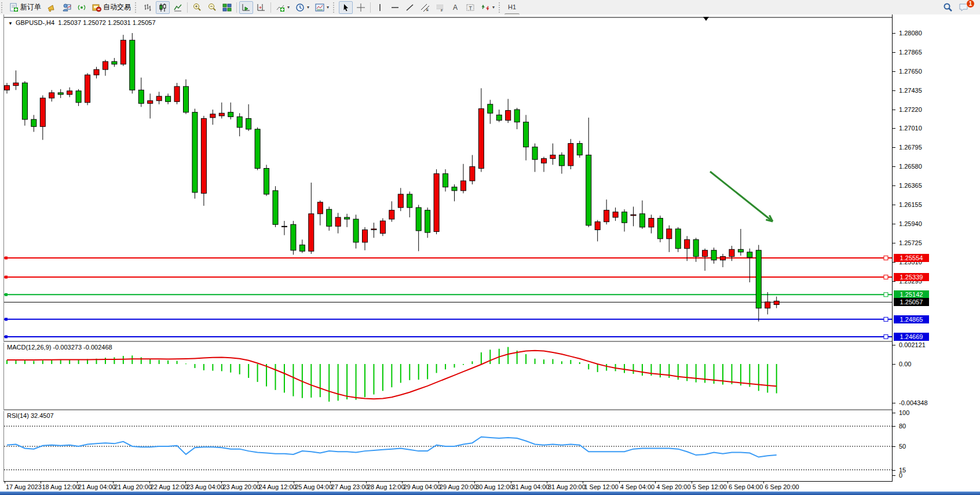 This screenshot has height=495, width=980. I want to click on hline-price-label: 1.24865, so click(912, 319).